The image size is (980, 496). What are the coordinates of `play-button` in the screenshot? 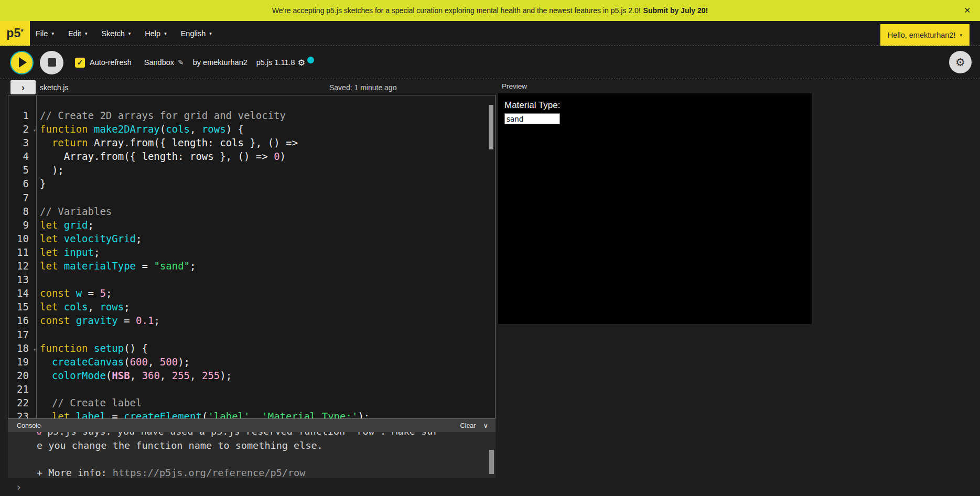 It's located at (22, 63).